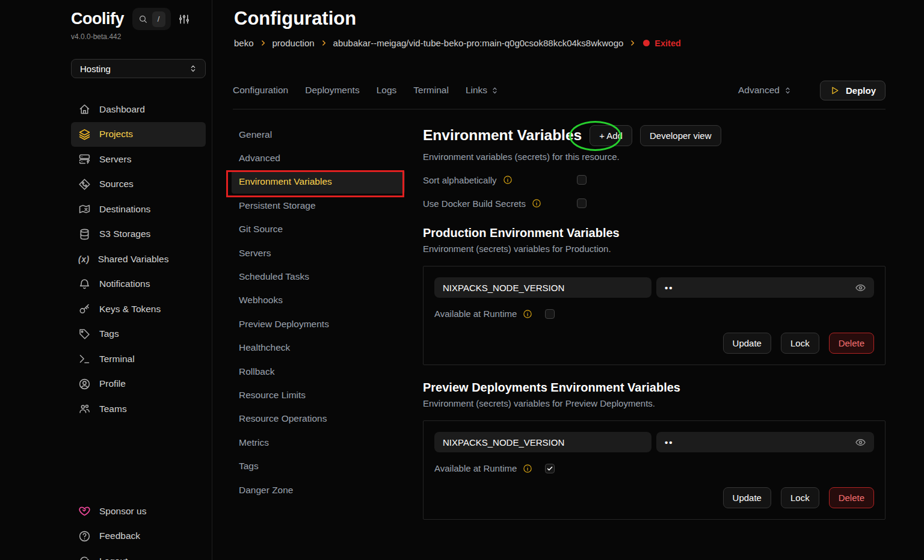  What do you see at coordinates (332, 90) in the screenshot?
I see `tab-deployments: Deployments` at bounding box center [332, 90].